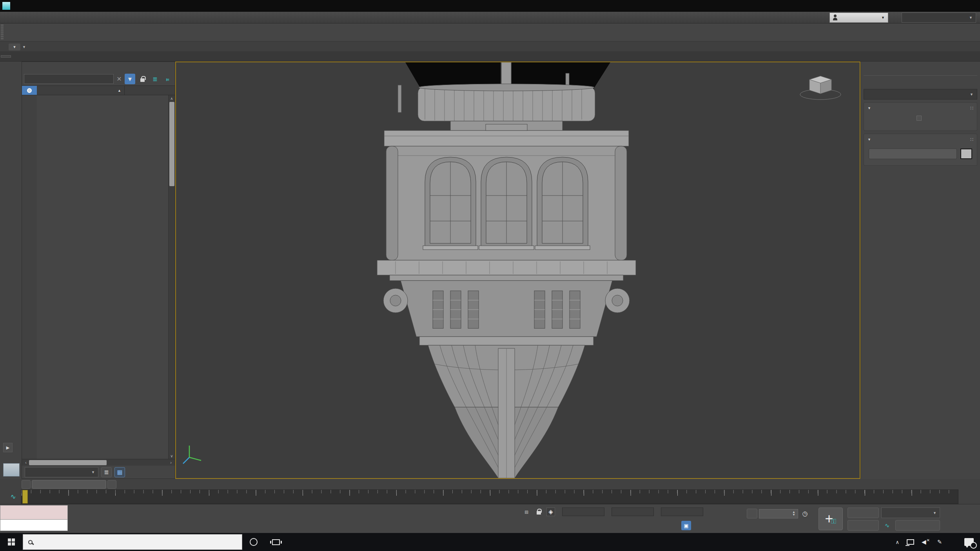  What do you see at coordinates (253, 542) in the screenshot?
I see `cortana-button` at bounding box center [253, 542].